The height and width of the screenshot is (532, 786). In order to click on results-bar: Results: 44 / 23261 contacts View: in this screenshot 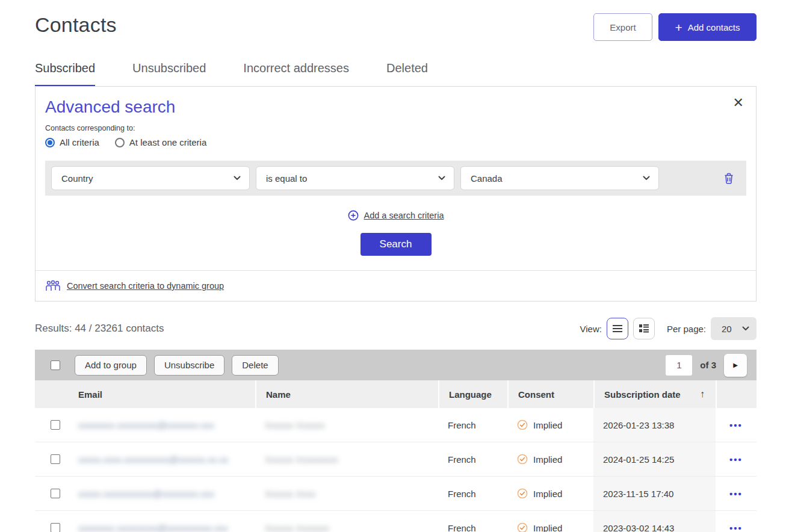, I will do `click(396, 329)`.